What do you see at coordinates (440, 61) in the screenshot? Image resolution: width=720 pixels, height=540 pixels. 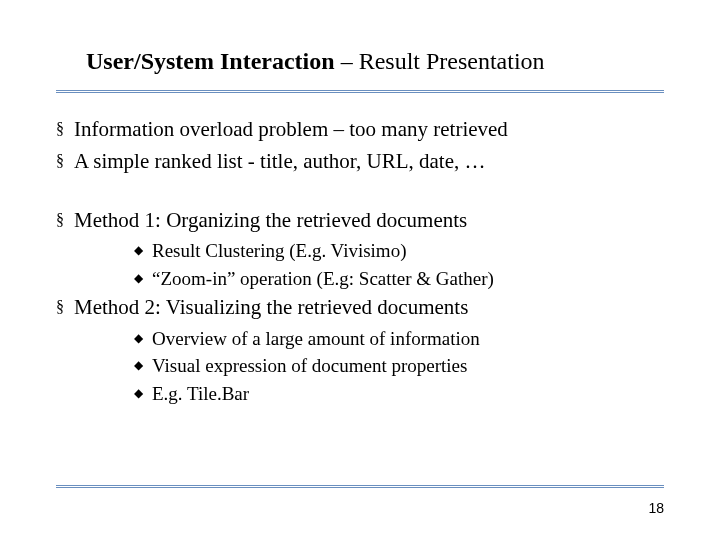 I see `title-rest: – Result Presentation` at bounding box center [440, 61].